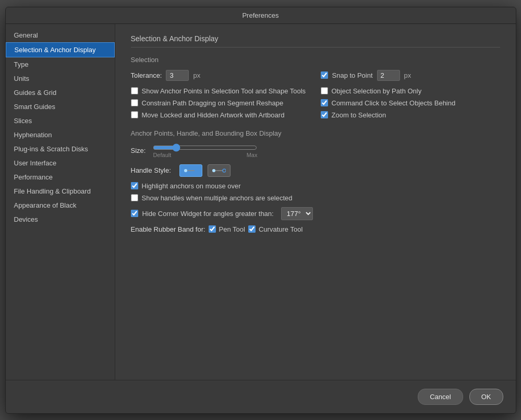 This screenshot has width=521, height=420. Describe the element at coordinates (316, 198) in the screenshot. I see `show-handles-label: Show handles when multiple anchors are s…` at that location.